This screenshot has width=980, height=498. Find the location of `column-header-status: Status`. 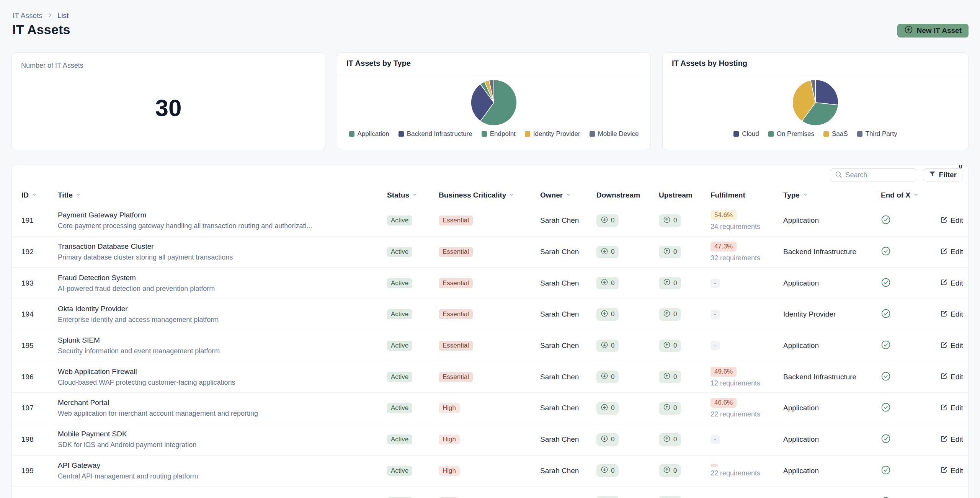

column-header-status: Status is located at coordinates (413, 195).